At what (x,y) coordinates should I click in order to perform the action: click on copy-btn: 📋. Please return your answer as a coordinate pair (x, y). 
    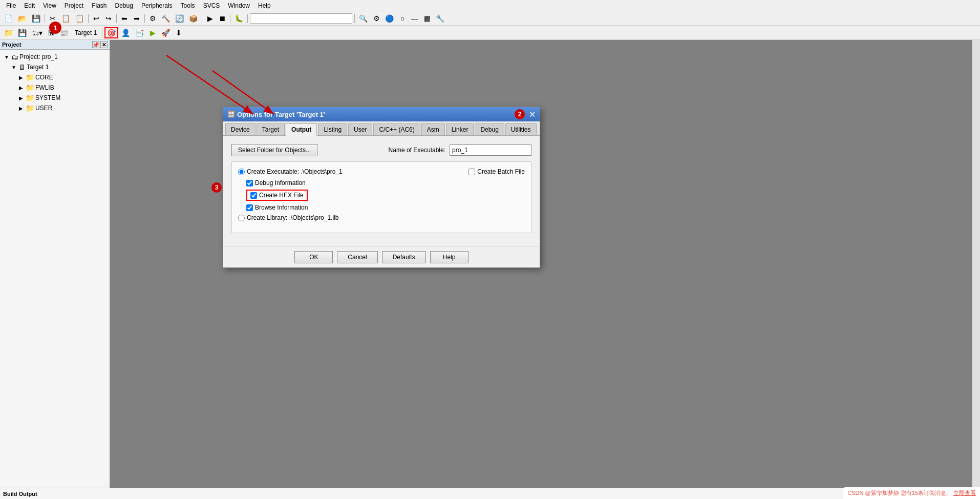
    Looking at the image, I should click on (66, 18).